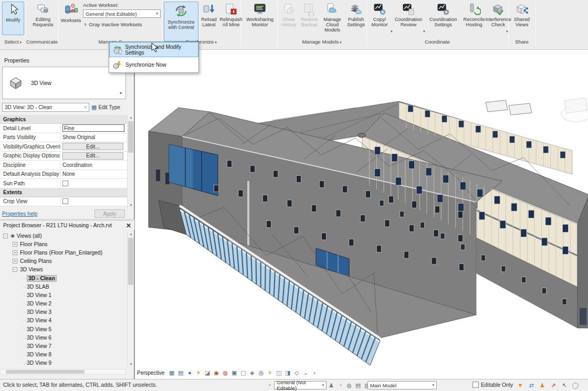 This screenshot has height=391, width=588. Describe the element at coordinates (64, 83) in the screenshot. I see `type-selector: 3D View ▾` at that location.